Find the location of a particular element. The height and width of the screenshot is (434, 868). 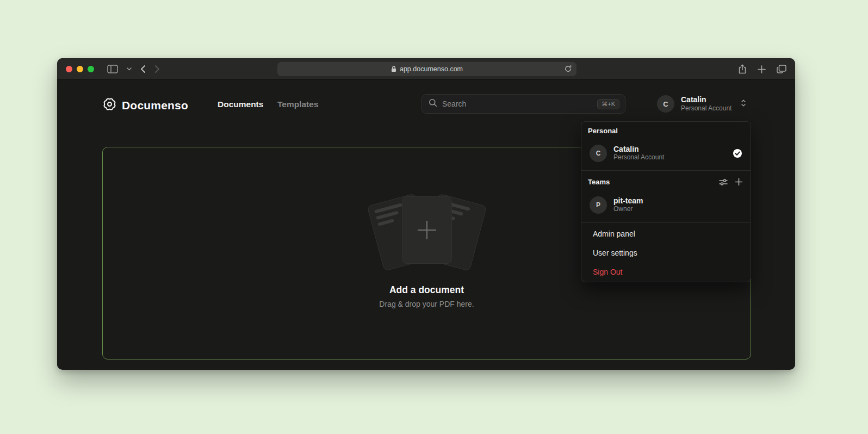

search-icon is located at coordinates (433, 104).